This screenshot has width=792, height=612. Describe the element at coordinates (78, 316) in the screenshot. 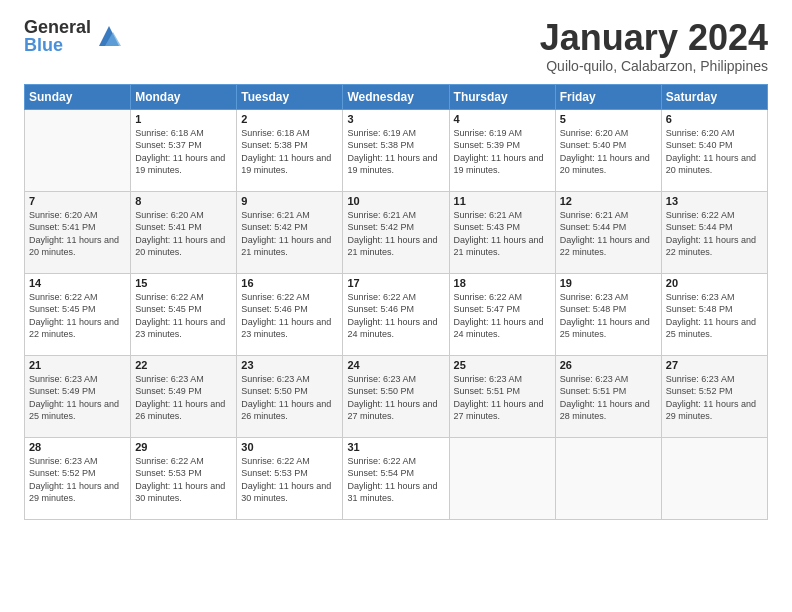

I see `day-info: Sunrise: 6:22 AM Sunset: 5:45 PM Dayligh…` at that location.